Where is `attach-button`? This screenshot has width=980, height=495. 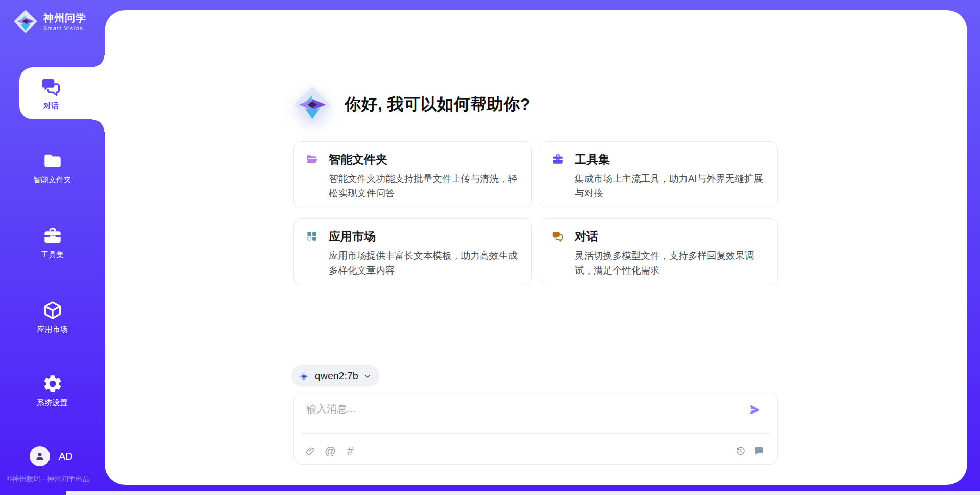 attach-button is located at coordinates (310, 451).